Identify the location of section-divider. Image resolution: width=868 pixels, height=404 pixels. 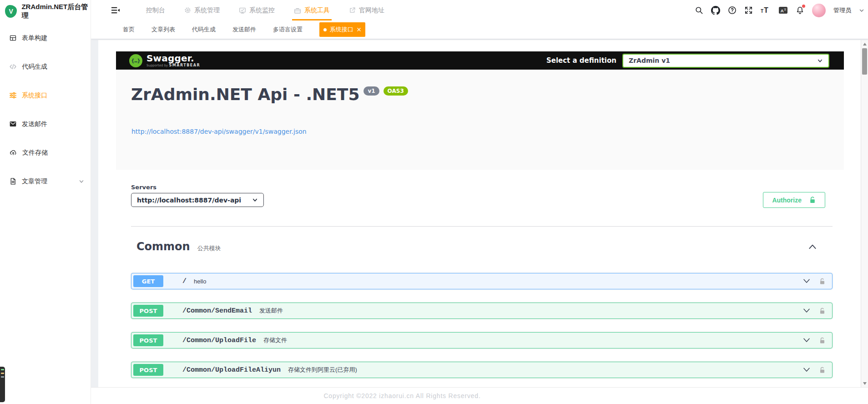
(482, 227).